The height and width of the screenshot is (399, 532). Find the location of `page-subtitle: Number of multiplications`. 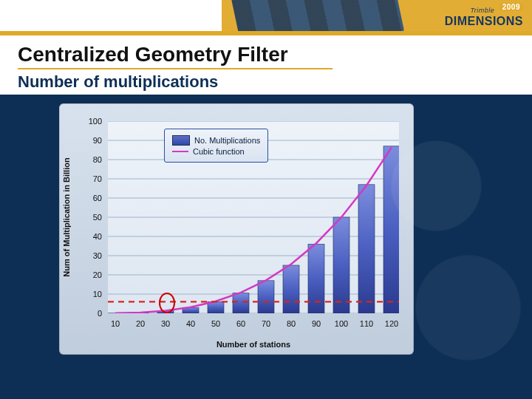

page-subtitle: Number of multiplications is located at coordinates (266, 82).